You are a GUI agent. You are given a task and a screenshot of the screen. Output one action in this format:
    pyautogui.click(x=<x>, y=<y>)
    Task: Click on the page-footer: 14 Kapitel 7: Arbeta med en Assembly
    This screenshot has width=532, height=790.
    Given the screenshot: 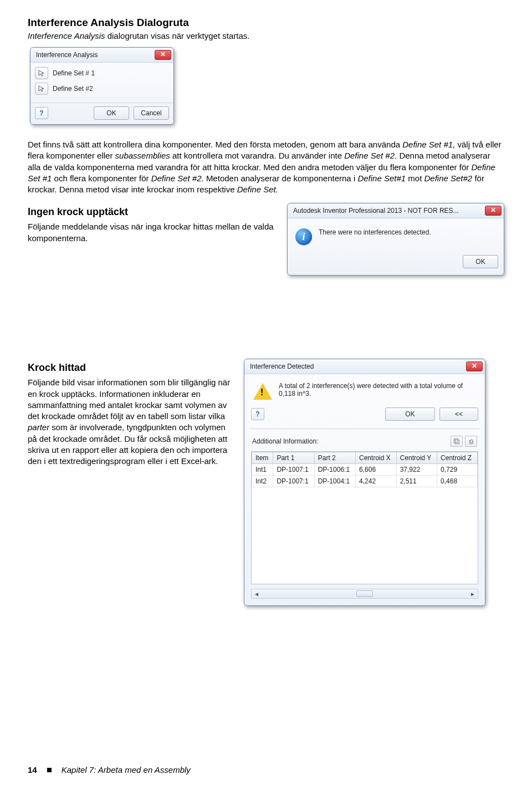 What is the action you would take?
    pyautogui.click(x=109, y=769)
    